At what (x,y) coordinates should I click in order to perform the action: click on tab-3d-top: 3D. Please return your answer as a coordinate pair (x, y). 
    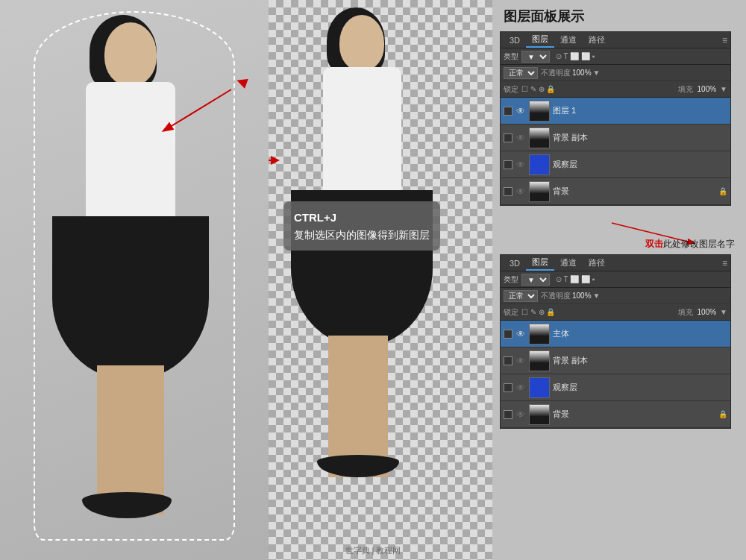
    Looking at the image, I should click on (515, 40).